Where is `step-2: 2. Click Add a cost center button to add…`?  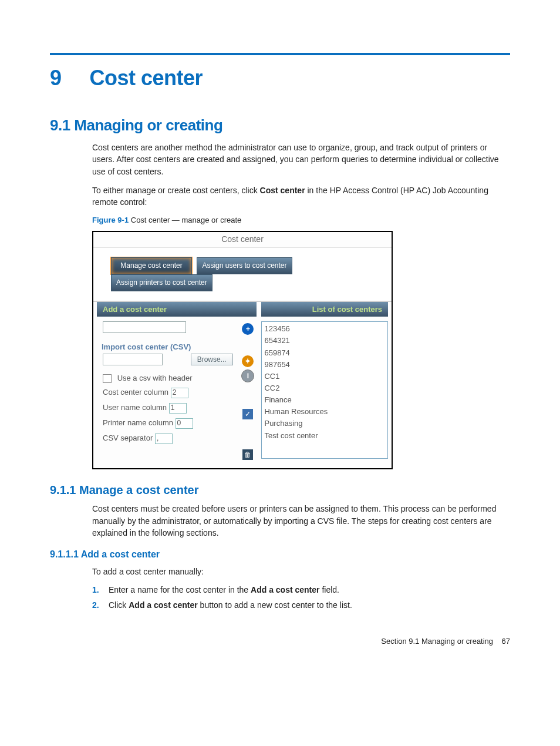
step-2: 2. Click Add a cost center button to add… is located at coordinates (301, 605).